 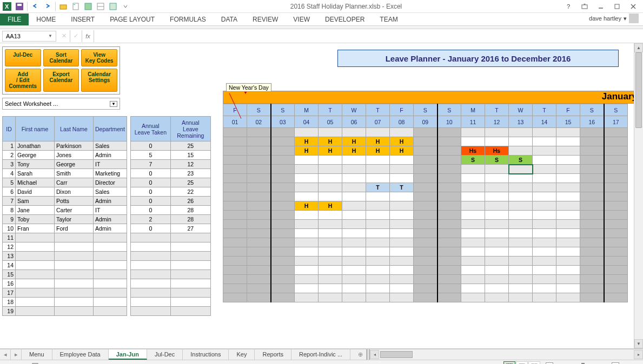 What do you see at coordinates (83, 19) in the screenshot?
I see `ribbon-tab-insert: INSERT` at bounding box center [83, 19].